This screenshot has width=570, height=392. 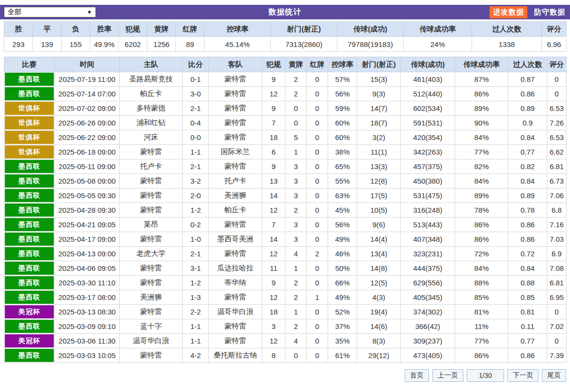 I want to click on league-filter-select: 全部 ▼, so click(x=50, y=12).